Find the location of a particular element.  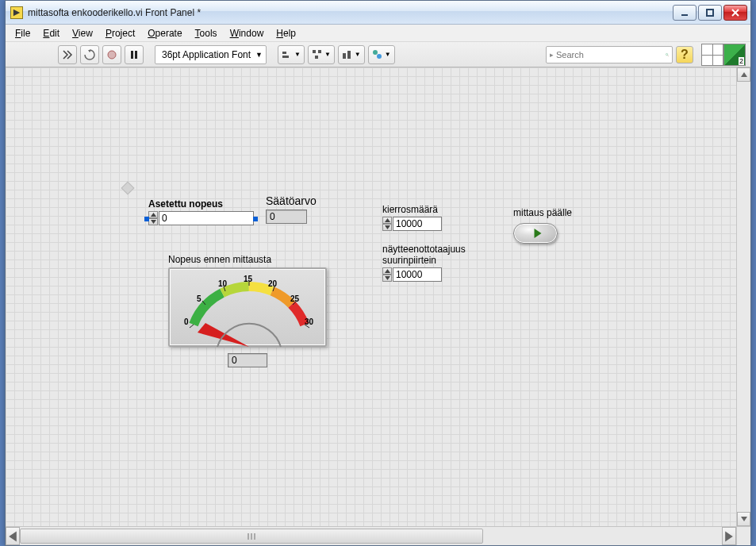

asetettu-nopeus-control is located at coordinates (201, 218).